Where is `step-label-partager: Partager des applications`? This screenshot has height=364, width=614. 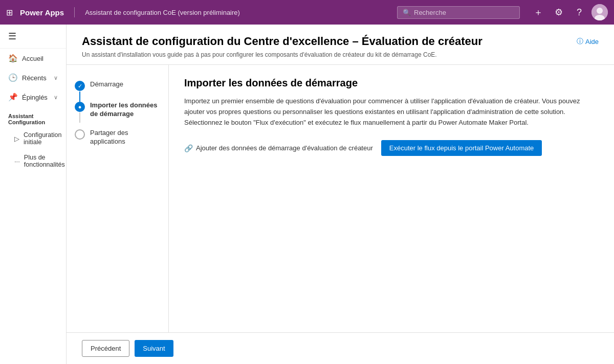
step-label-partager: Partager des applications is located at coordinates (125, 138).